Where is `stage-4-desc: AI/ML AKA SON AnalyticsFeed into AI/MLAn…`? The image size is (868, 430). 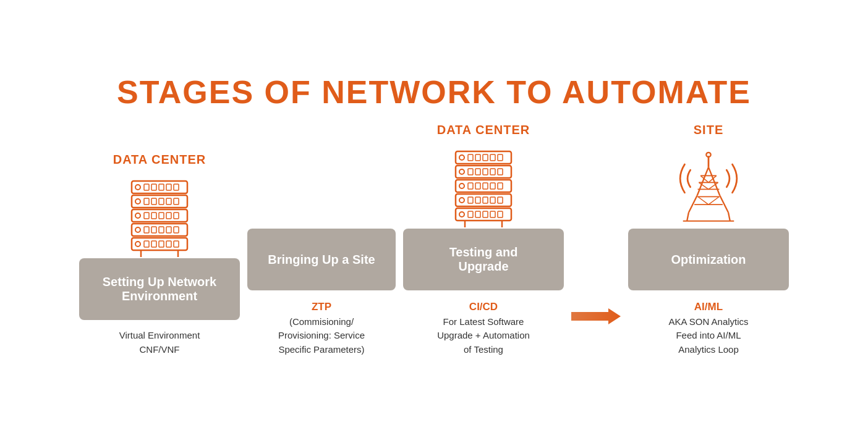
stage-4-desc: AI/ML AKA SON AnalyticsFeed into AI/MLAn… is located at coordinates (708, 327).